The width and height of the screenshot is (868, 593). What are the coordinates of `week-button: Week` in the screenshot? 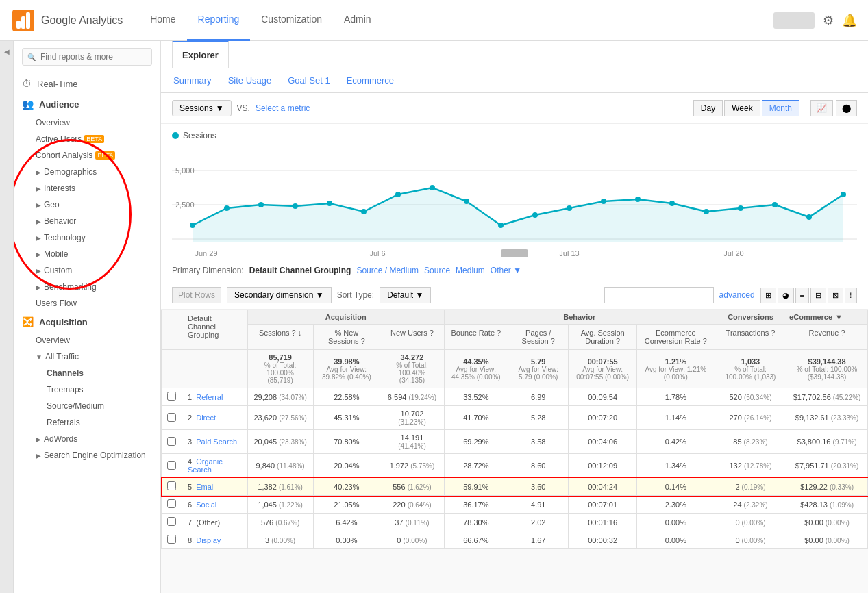 It's located at (742, 108).